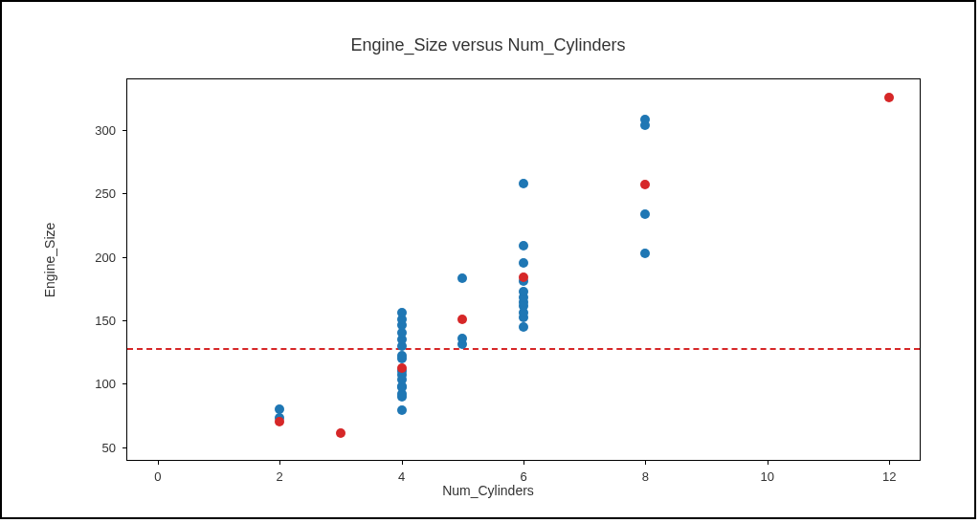 The height and width of the screenshot is (523, 980). I want to click on y-tick-label: 50, so click(109, 447).